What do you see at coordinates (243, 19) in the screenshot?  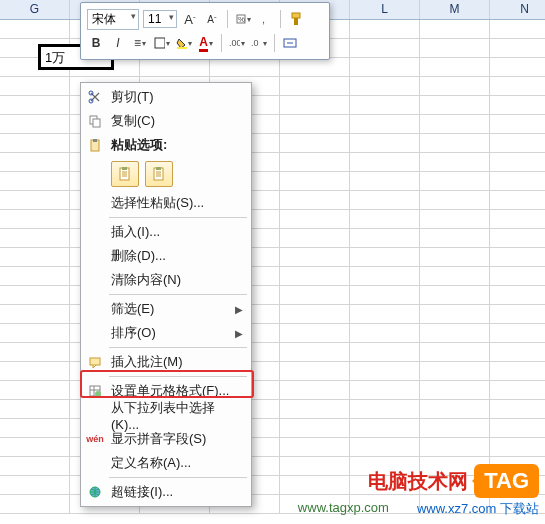 I see `accounting-format-button: %` at bounding box center [243, 19].